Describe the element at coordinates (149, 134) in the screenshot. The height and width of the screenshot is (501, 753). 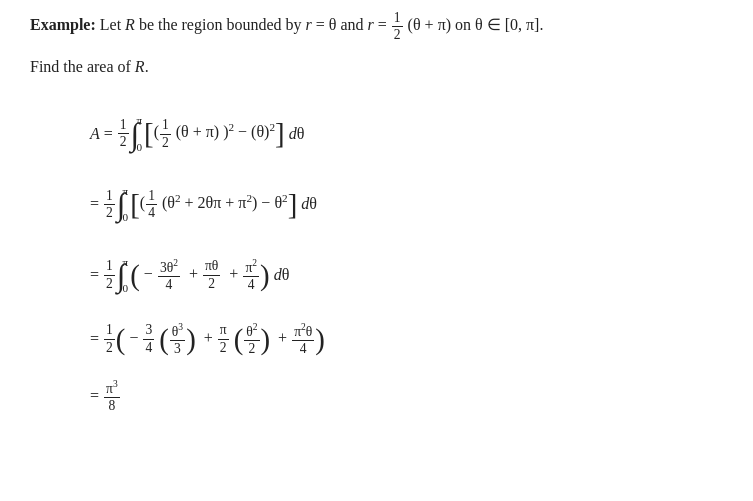
I see `left-bracket-1: [` at that location.